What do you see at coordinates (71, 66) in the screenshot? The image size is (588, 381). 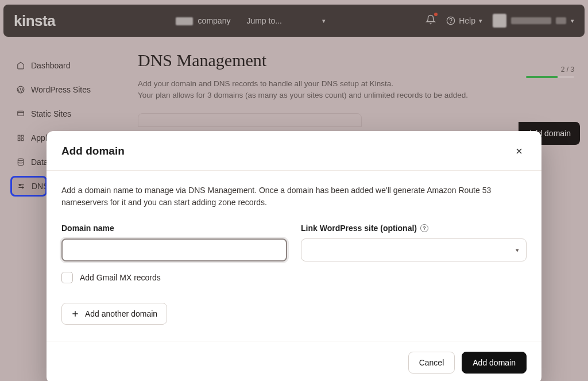 I see `sidebar-item-dashboard: Dashboard` at bounding box center [71, 66].